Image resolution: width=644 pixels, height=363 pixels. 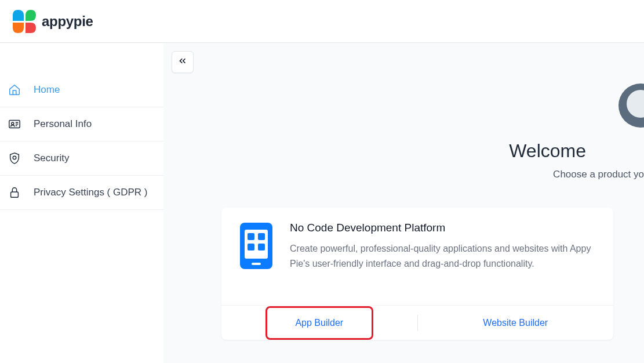 What do you see at coordinates (82, 90) in the screenshot?
I see `sidebar-item-home: Home` at bounding box center [82, 90].